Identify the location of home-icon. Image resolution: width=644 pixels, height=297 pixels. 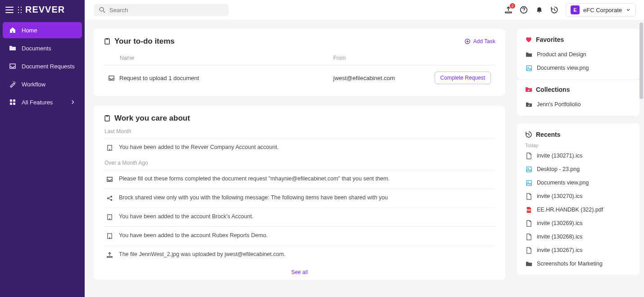
(13, 30).